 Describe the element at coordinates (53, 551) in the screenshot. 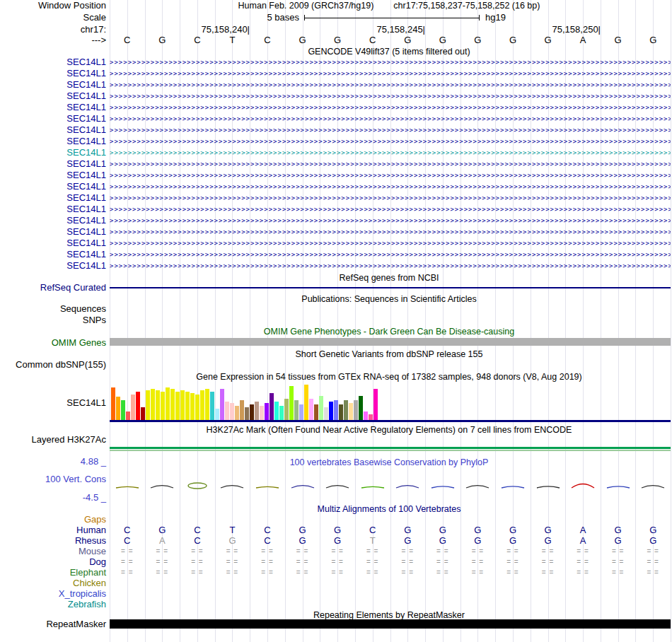

I see `species-label-mouse: Mouse` at that location.